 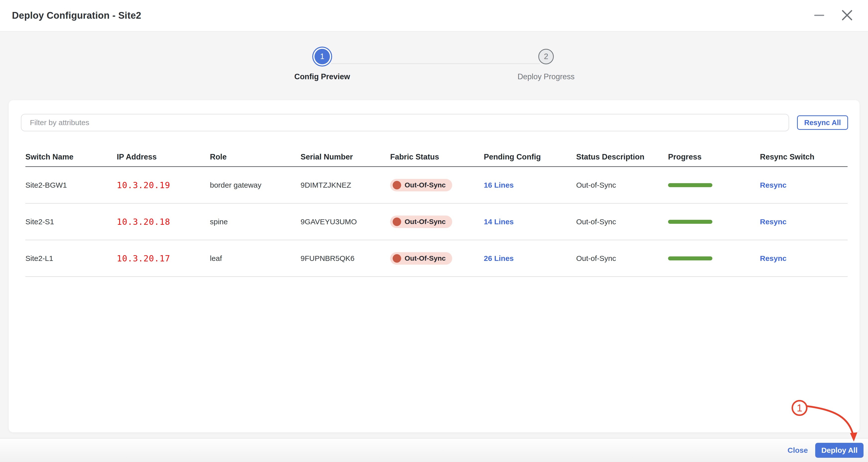 I want to click on switch-name-cell: Site2-S1, so click(x=71, y=222).